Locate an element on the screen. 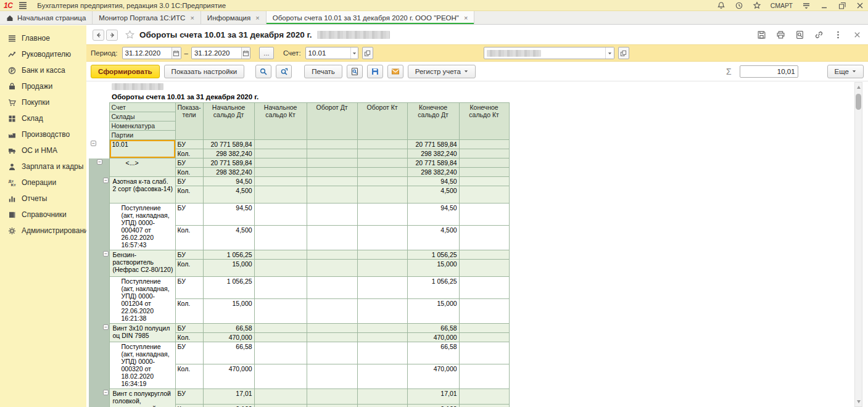 This screenshot has height=407, width=868. group-label-cell: Винт с полукруглой головкой, оцинкованны… is located at coordinates (142, 398).